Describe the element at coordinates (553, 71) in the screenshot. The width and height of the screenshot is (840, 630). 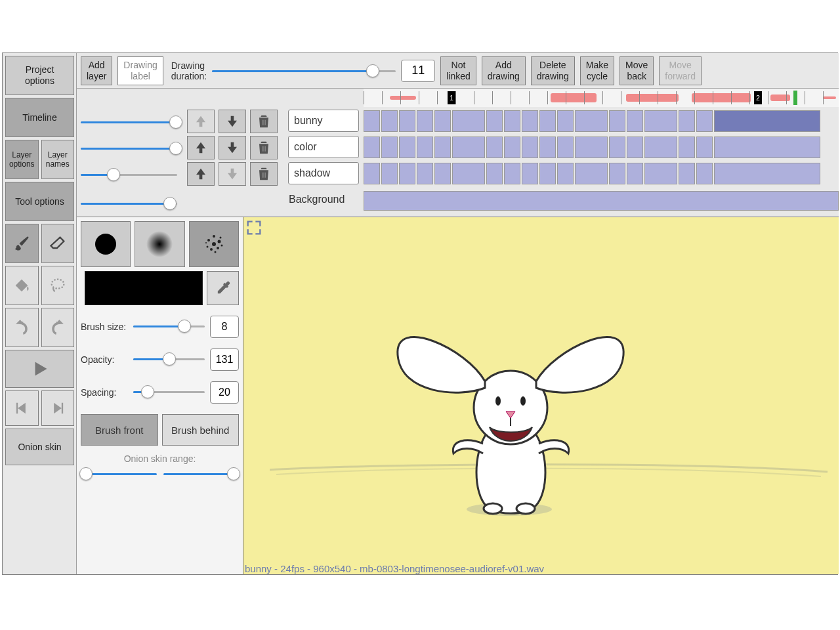
I see `delete-drawing-button: Delete drawing` at that location.